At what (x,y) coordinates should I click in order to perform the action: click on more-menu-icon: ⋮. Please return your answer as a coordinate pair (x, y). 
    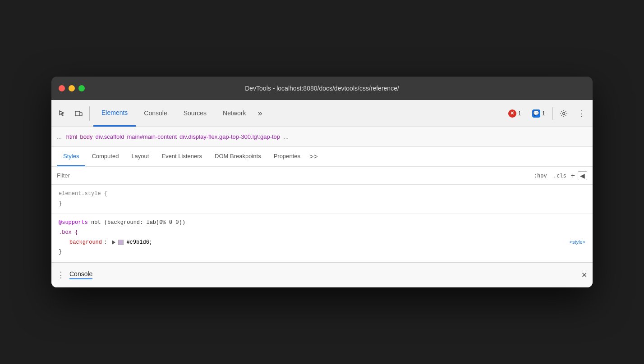
    Looking at the image, I should click on (582, 114).